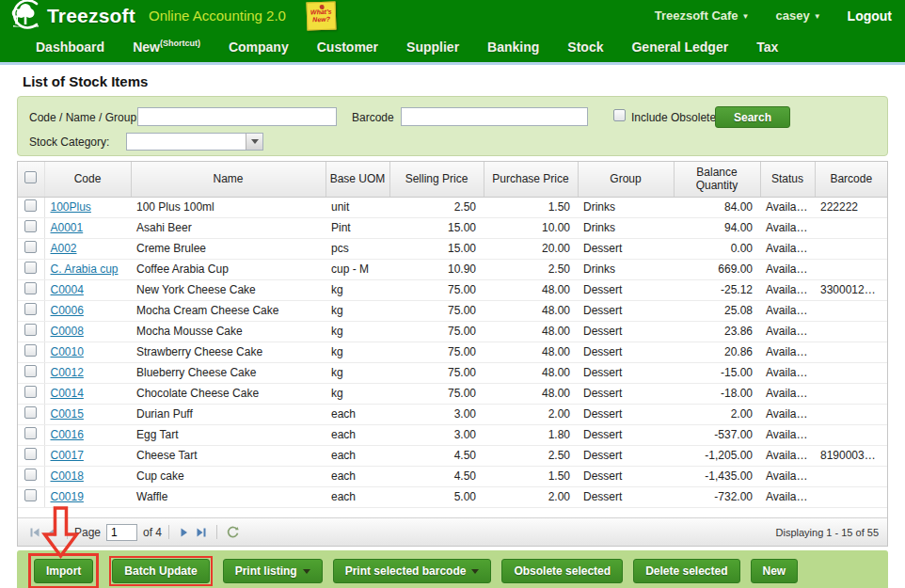 The image size is (905, 588). Describe the element at coordinates (787, 179) in the screenshot. I see `column-header-status: Status` at that location.